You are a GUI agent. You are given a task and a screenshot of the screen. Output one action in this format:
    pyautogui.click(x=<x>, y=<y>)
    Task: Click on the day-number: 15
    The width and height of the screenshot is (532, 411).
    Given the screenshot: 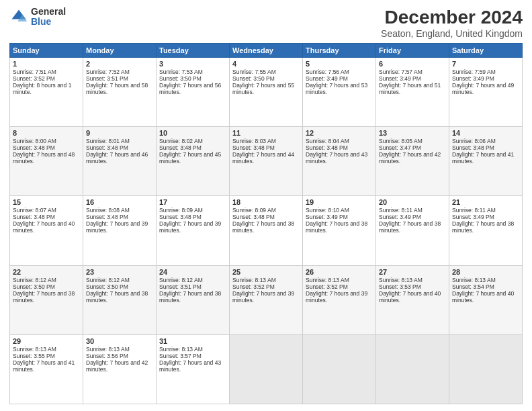 What is the action you would take?
    pyautogui.click(x=46, y=202)
    